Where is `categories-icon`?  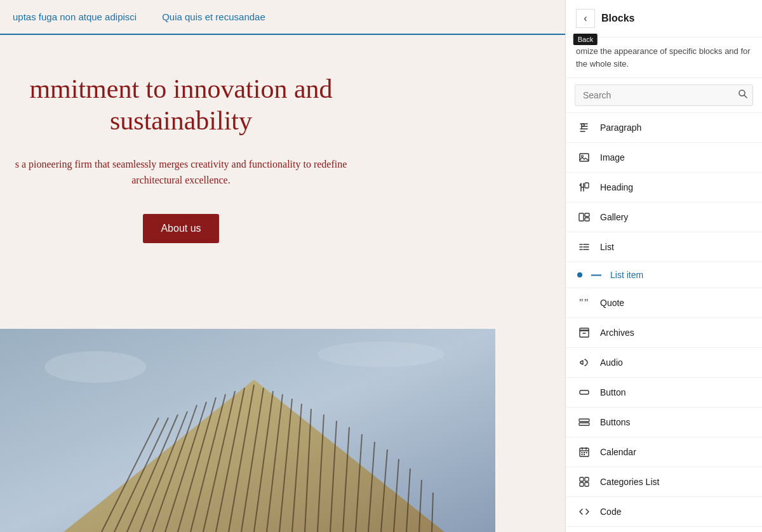
categories-icon is located at coordinates (584, 482).